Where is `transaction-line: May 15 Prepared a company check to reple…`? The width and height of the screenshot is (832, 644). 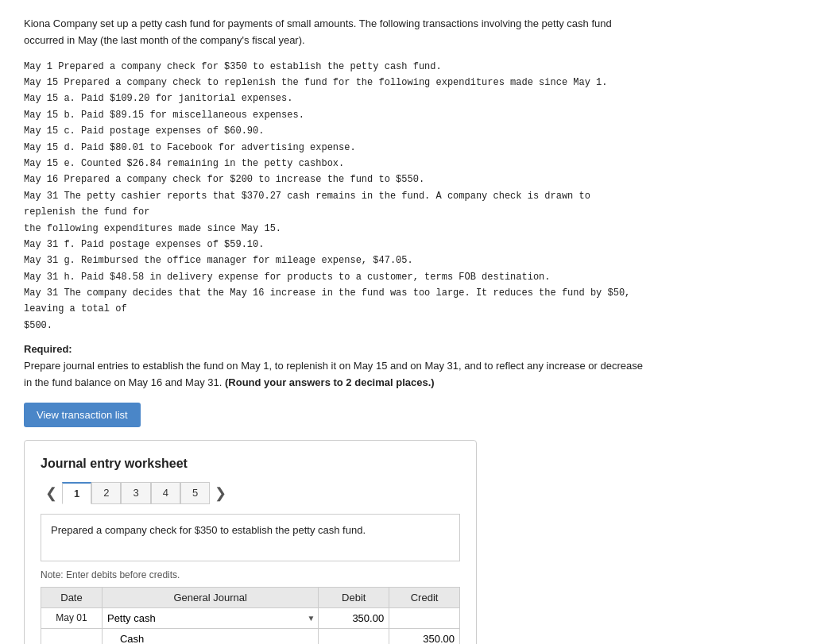 transaction-line: May 15 Prepared a company check to reple… is located at coordinates (334, 83).